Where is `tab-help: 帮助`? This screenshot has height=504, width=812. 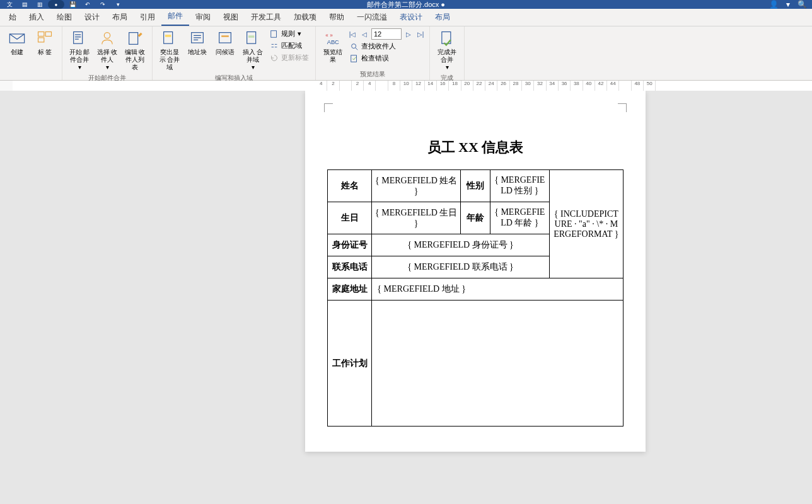
tab-help: 帮助 is located at coordinates (337, 18).